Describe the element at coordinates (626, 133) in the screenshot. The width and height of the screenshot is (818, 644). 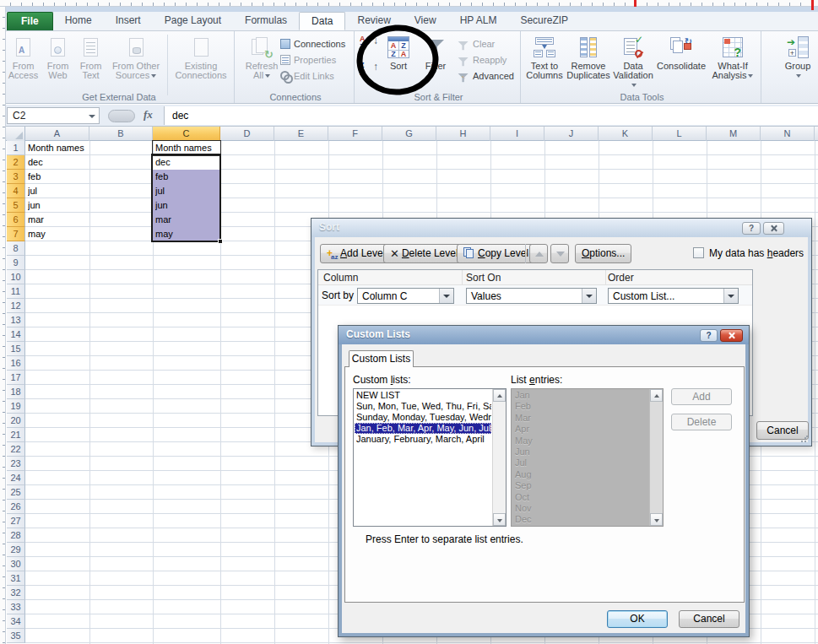
I see `column-header-K: K` at that location.